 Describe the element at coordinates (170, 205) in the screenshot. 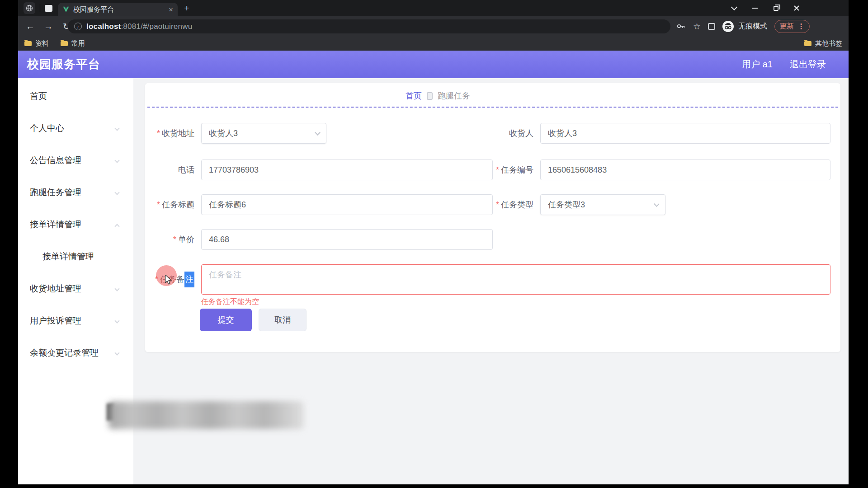

I see `label-task-title: *任务标题` at that location.